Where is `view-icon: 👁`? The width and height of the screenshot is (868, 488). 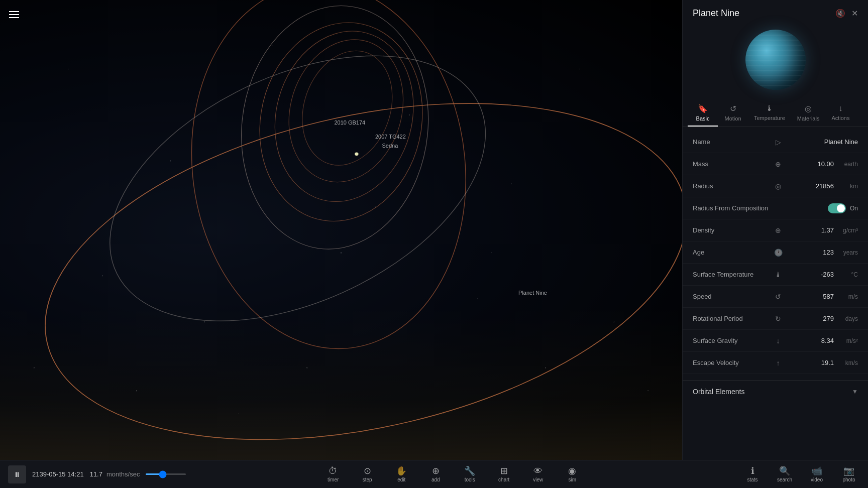 view-icon: 👁 is located at coordinates (538, 471).